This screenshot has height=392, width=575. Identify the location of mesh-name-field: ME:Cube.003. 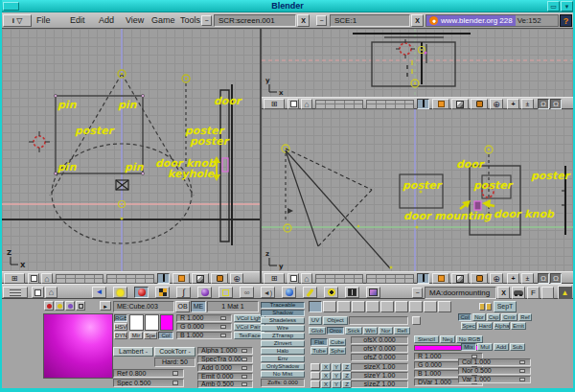
(144, 307).